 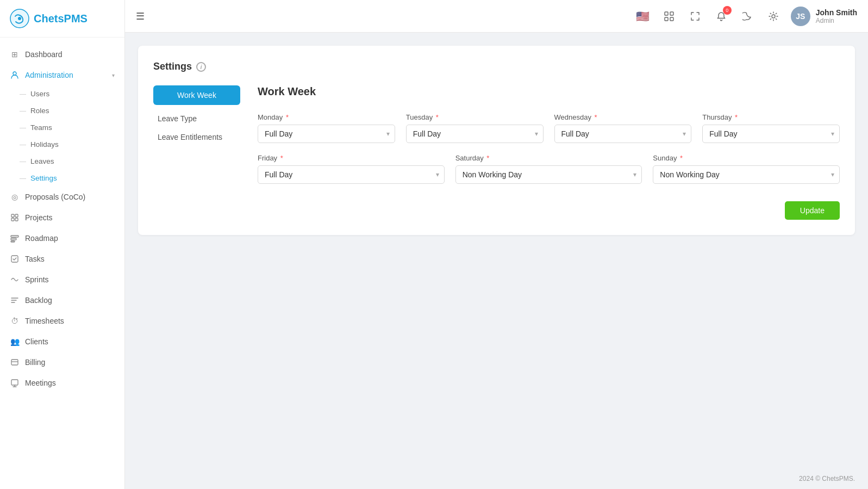 I want to click on monday-select-wrapper: Full Day Half Day Non Working Day, so click(x=326, y=134).